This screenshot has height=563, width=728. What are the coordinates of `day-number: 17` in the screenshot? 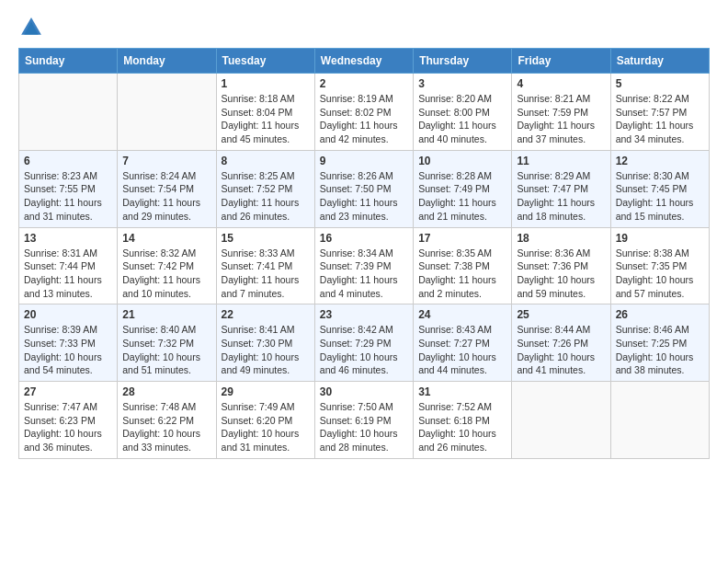 It's located at (462, 238).